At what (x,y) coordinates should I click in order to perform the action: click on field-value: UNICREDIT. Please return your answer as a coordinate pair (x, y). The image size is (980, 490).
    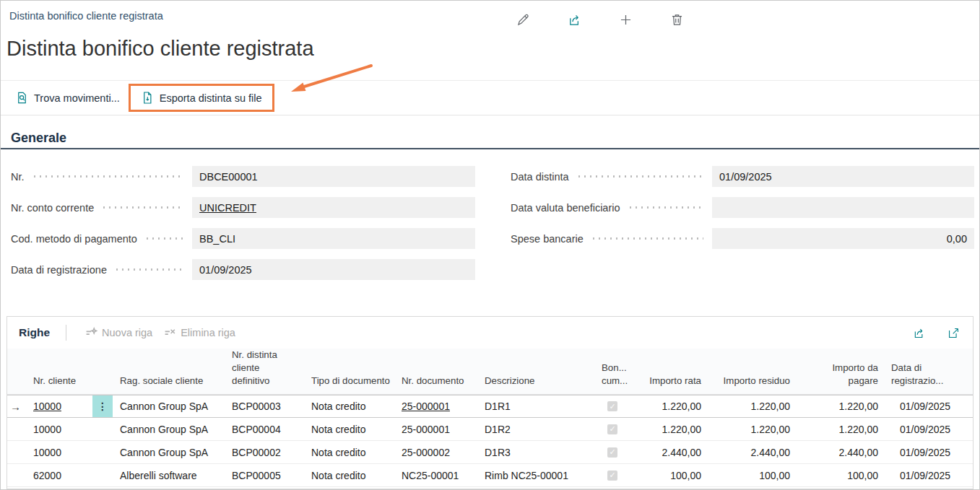
    Looking at the image, I should click on (334, 208).